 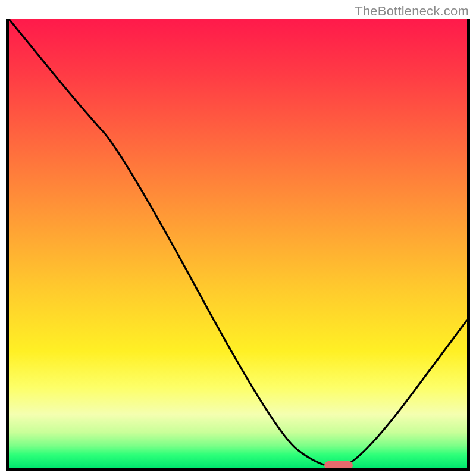 What do you see at coordinates (339, 465) in the screenshot?
I see `optimal-marker` at bounding box center [339, 465].